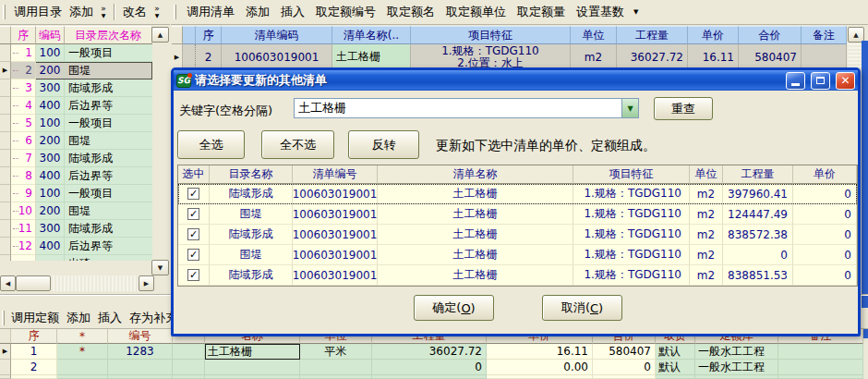 The width and height of the screenshot is (868, 379). What do you see at coordinates (277, 35) in the screenshot?
I see `header-list-code: 清单编码` at bounding box center [277, 35].